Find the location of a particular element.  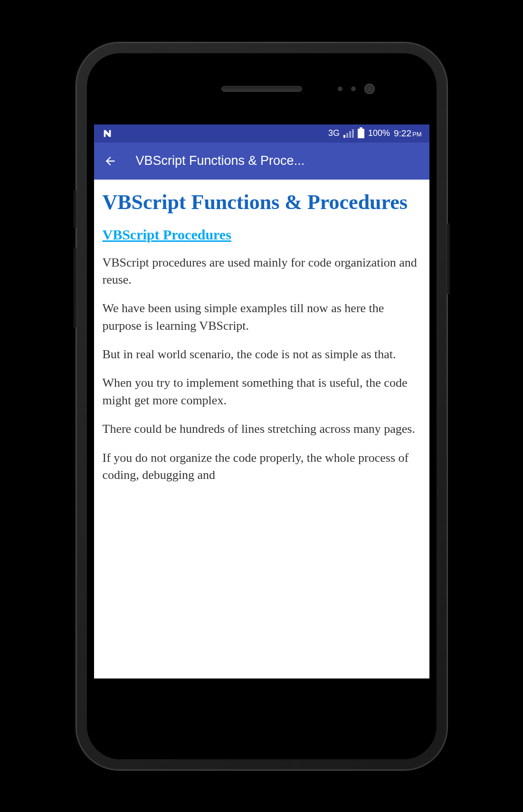

paragraph-4: When you try to implement something that… is located at coordinates (262, 392).